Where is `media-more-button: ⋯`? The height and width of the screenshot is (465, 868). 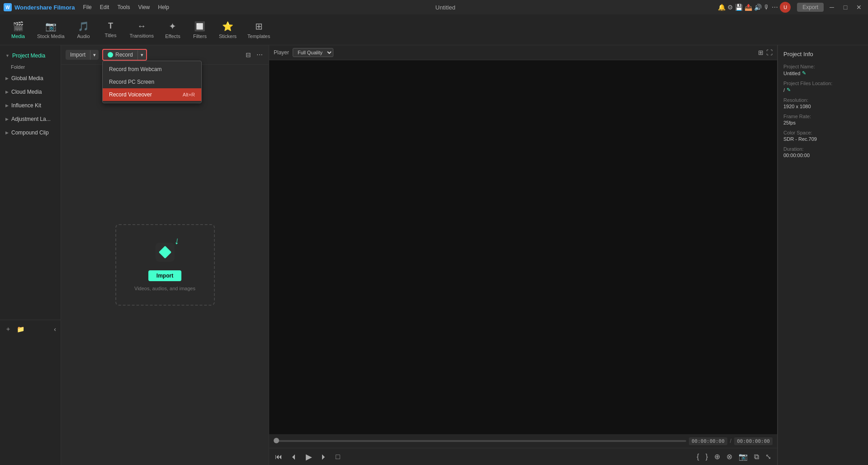 media-more-button: ⋯ is located at coordinates (260, 55).